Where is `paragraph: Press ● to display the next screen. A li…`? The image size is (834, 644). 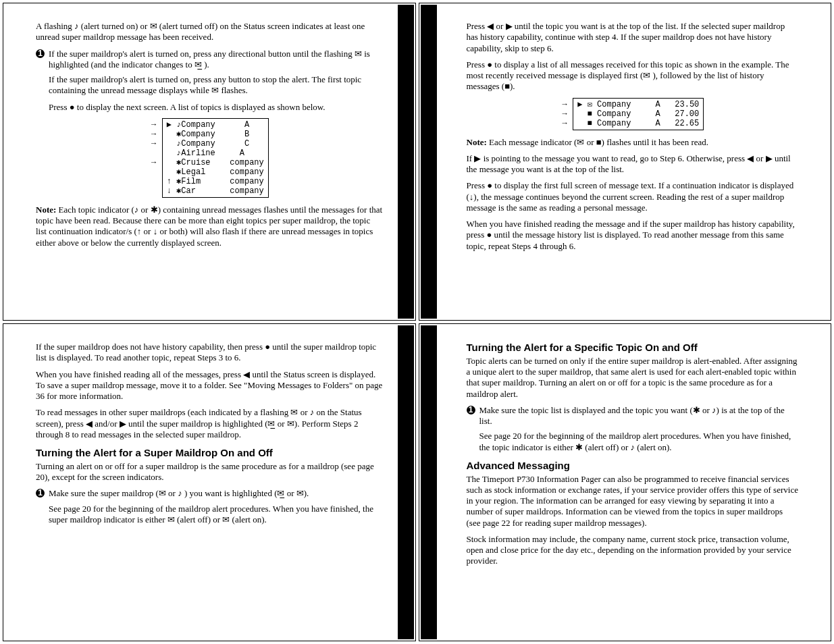 paragraph: Press ● to display the next screen. A li… is located at coordinates (216, 107).